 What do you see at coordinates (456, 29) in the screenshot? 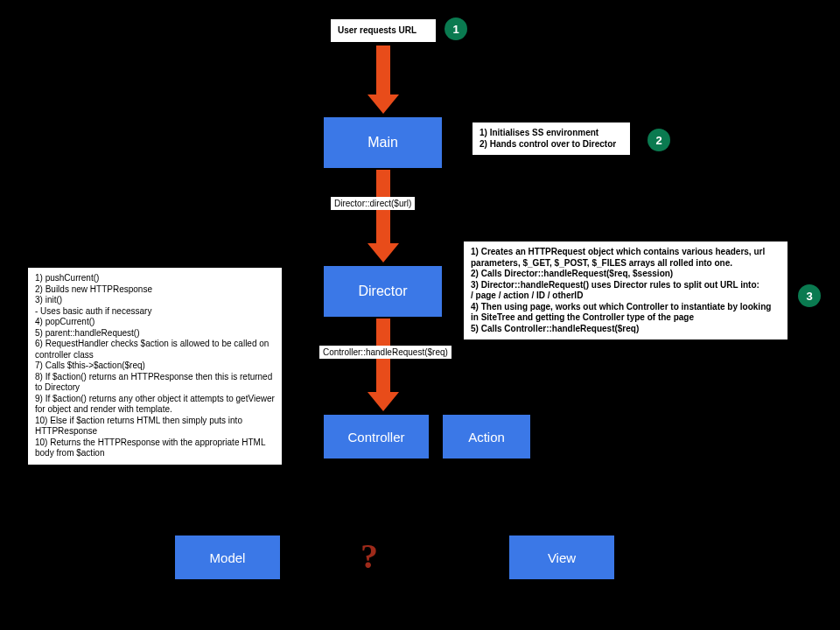
I see `badge-1: 1` at bounding box center [456, 29].